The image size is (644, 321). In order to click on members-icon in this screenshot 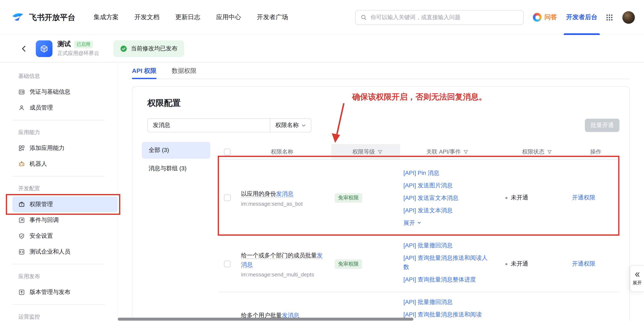, I will do `click(22, 108)`.